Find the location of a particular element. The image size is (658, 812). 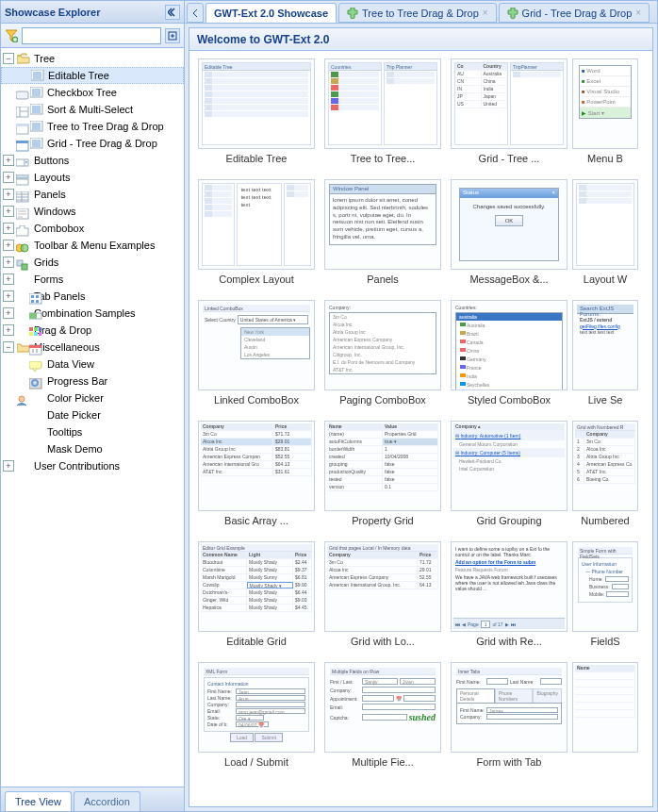

sidebar-header: Showcase Explorer is located at coordinates (92, 12).